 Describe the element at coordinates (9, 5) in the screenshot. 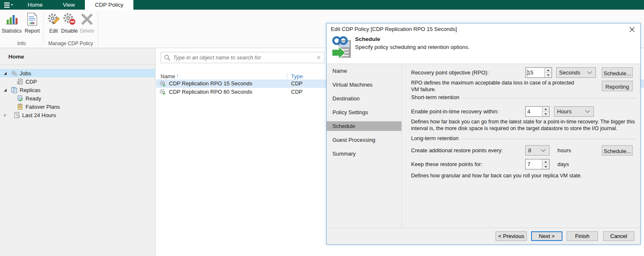

I see `hamburger-menu-icon` at that location.